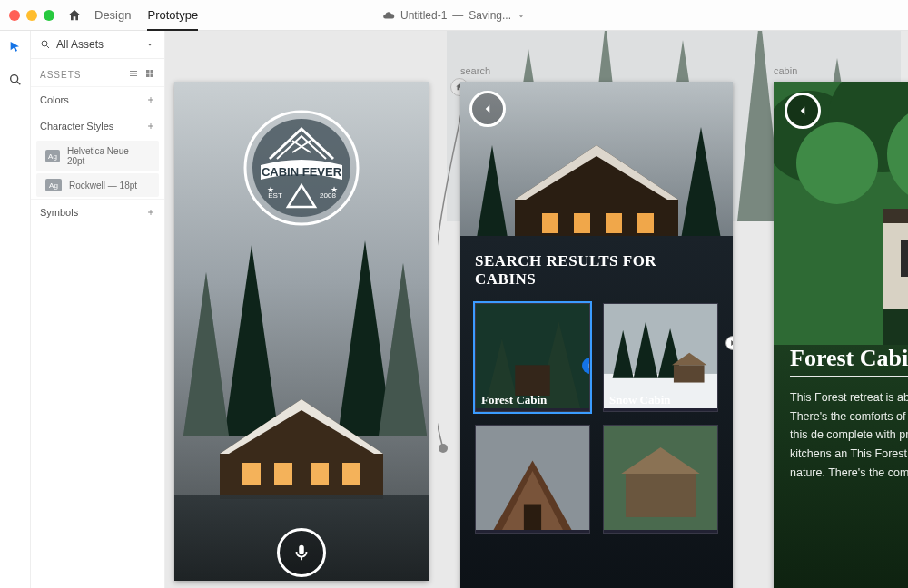 This screenshot has width=908, height=588. What do you see at coordinates (389, 15) in the screenshot?
I see `cloud-icon` at bounding box center [389, 15].